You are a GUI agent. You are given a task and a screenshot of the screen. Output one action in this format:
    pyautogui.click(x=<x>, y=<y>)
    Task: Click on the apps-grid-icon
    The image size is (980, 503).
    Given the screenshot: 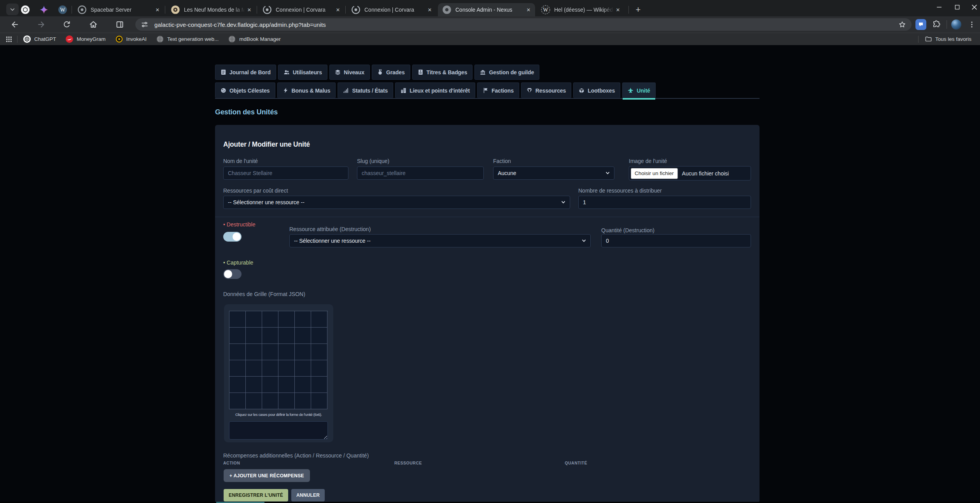 What is the action you would take?
    pyautogui.click(x=9, y=39)
    